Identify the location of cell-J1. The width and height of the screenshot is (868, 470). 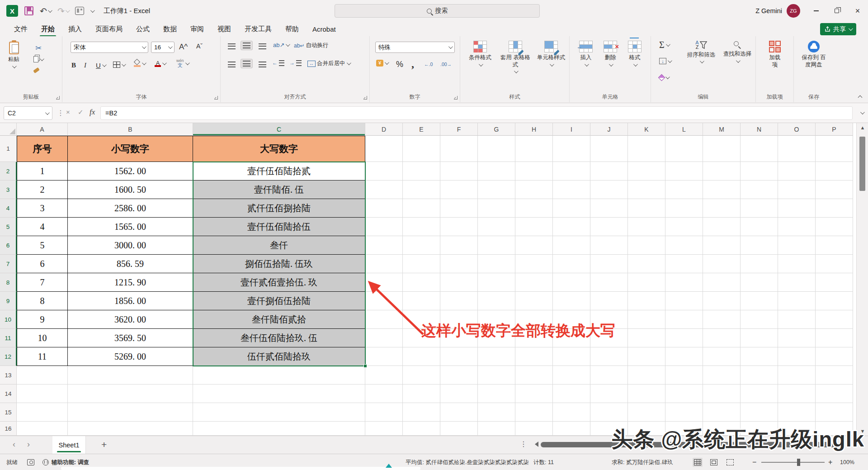
(609, 149).